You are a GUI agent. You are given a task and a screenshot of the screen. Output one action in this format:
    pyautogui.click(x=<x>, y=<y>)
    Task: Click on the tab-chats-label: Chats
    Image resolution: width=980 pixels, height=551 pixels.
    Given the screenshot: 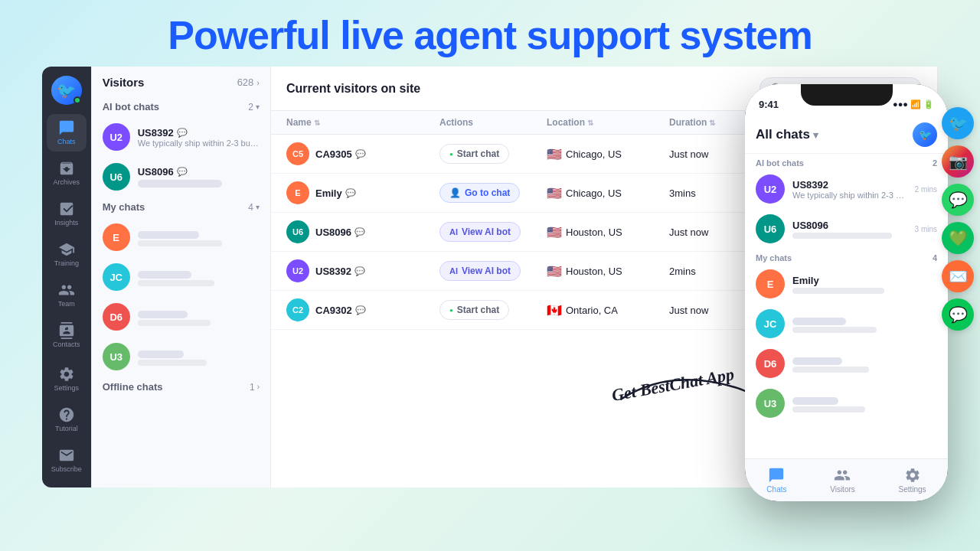 What is the action you would take?
    pyautogui.click(x=776, y=490)
    